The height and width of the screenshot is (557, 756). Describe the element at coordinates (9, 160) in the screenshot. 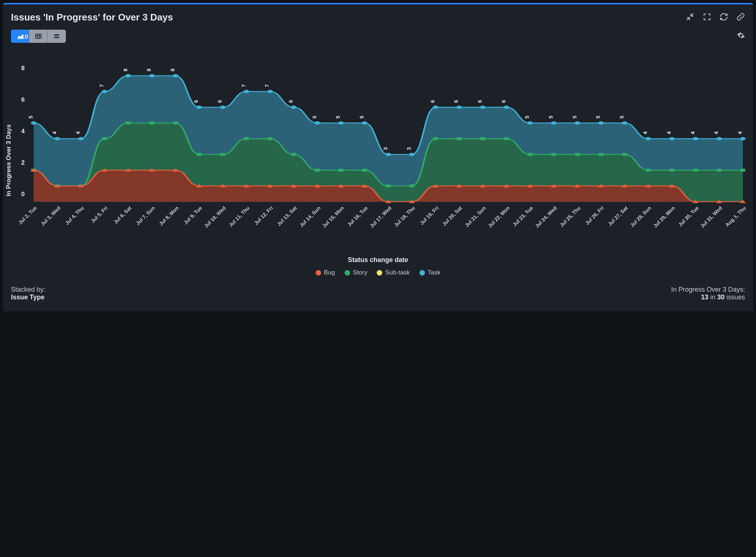

I see `y-axis-label: In Progress Over 3 Days` at that location.